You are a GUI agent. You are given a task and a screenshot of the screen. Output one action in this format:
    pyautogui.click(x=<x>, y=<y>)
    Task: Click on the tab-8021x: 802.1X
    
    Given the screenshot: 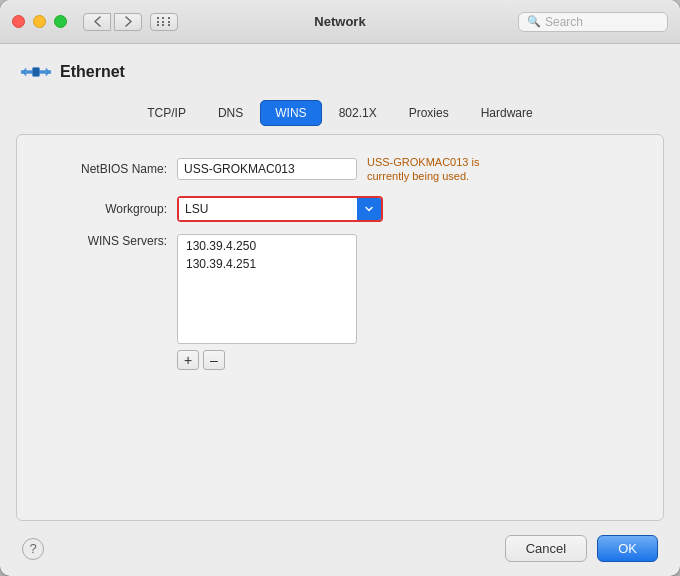 What is the action you would take?
    pyautogui.click(x=358, y=113)
    